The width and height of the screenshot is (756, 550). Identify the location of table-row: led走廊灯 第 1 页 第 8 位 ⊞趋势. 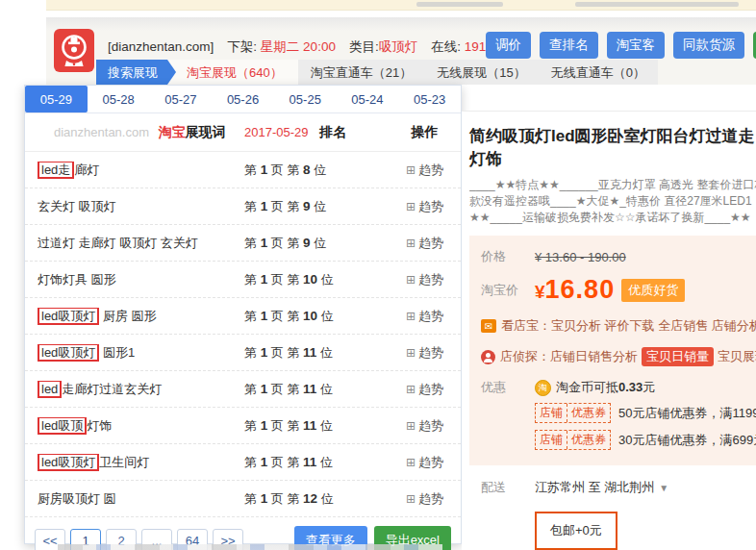
(242, 170).